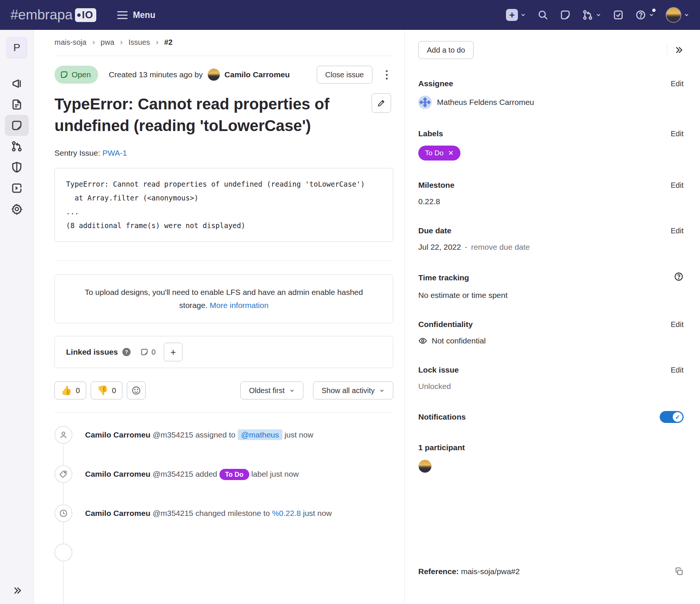  Describe the element at coordinates (543, 15) in the screenshot. I see `search-button` at that location.